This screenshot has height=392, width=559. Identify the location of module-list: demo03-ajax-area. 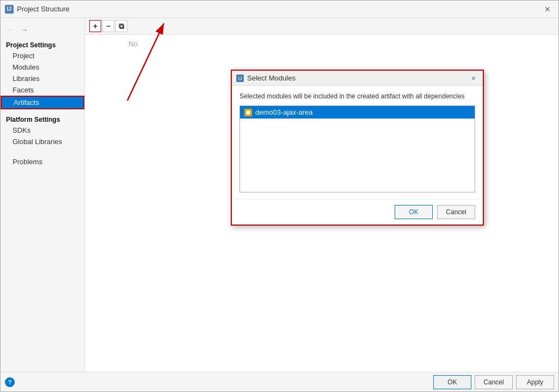
(357, 149).